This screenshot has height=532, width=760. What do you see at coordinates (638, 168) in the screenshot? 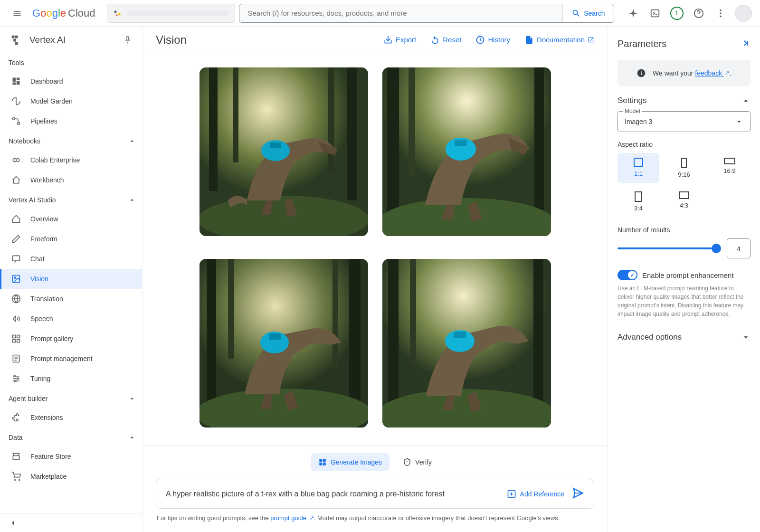
I see `aspect-ratio-1-1: 1:1` at bounding box center [638, 168].